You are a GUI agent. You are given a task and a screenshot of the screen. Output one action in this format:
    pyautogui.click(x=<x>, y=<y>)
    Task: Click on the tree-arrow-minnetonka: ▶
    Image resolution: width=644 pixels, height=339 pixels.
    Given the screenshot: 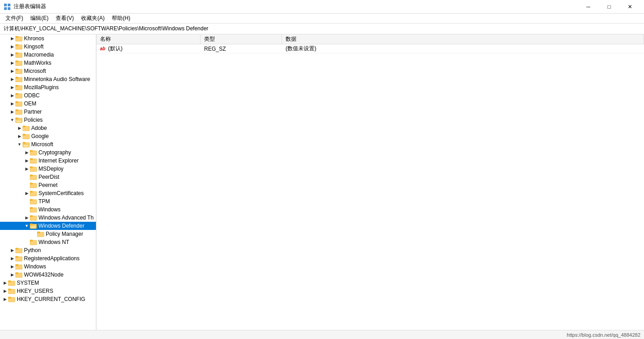 What is the action you would take?
    pyautogui.click(x=12, y=79)
    